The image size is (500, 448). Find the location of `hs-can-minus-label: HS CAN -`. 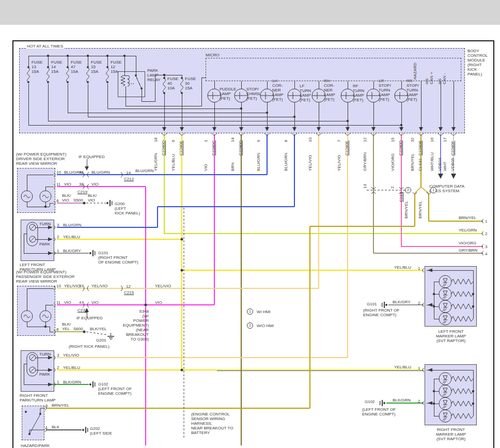

hs-can-minus-label: HS CAN - is located at coordinates (442, 79).